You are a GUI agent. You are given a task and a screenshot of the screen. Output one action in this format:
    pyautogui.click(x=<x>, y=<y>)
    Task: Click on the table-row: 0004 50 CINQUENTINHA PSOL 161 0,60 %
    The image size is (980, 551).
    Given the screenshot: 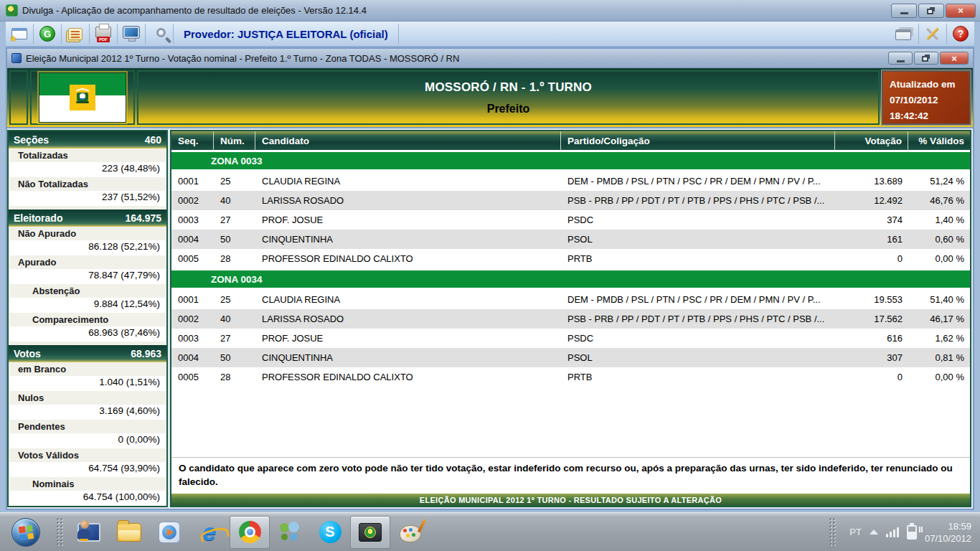 What is the action you would take?
    pyautogui.click(x=571, y=240)
    